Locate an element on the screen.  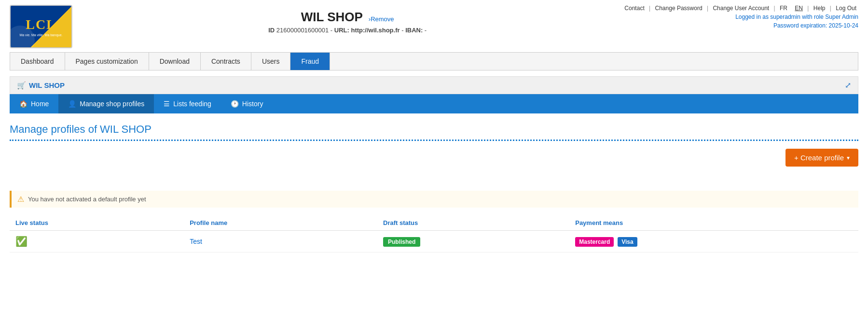
nav-logout: Log Out is located at coordinates (846, 8).